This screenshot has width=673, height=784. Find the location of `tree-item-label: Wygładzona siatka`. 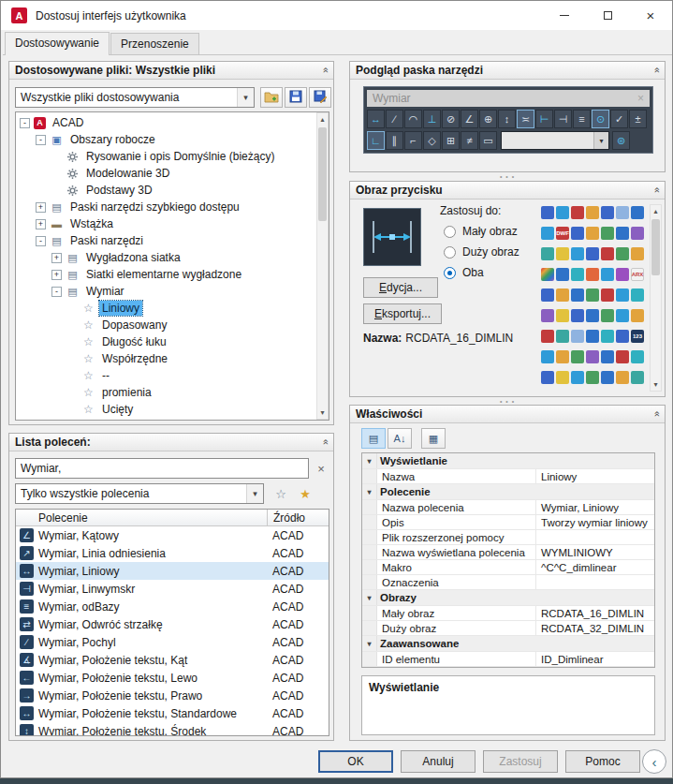

tree-item-label: Wygładzona siatka is located at coordinates (133, 258).